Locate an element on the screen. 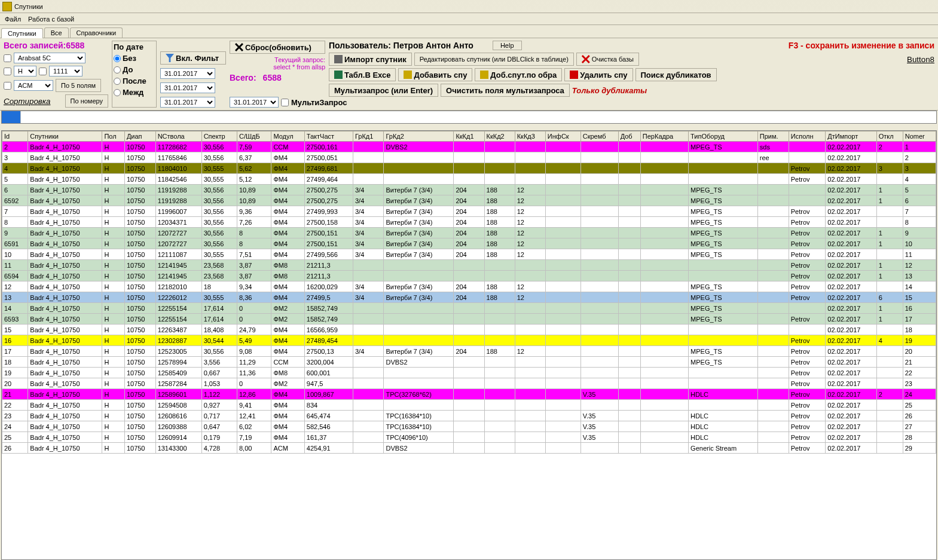  btn-import: Импорт спутник is located at coordinates (371, 59).